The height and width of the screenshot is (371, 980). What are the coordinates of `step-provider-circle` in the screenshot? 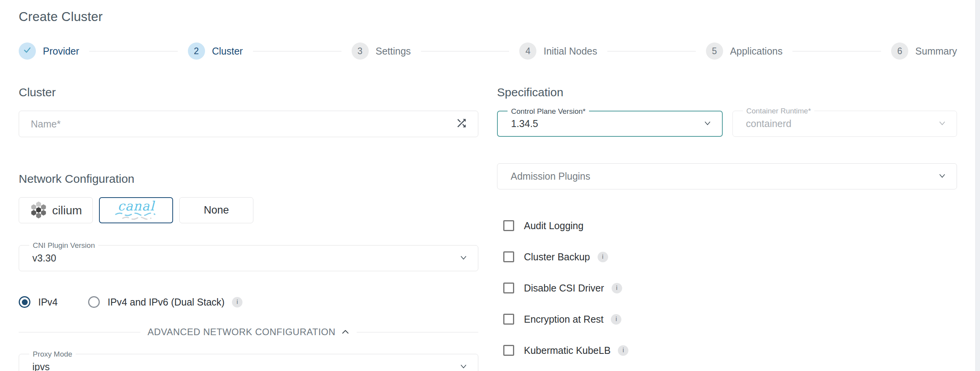 It's located at (27, 51).